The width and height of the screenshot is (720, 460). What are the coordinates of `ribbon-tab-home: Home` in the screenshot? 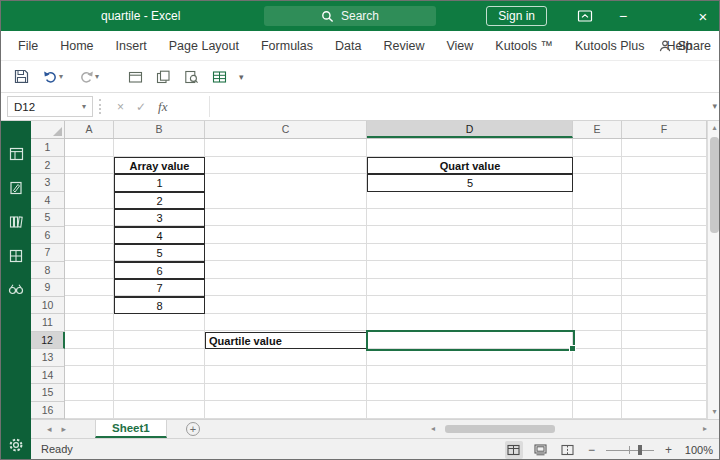 It's located at (76, 46).